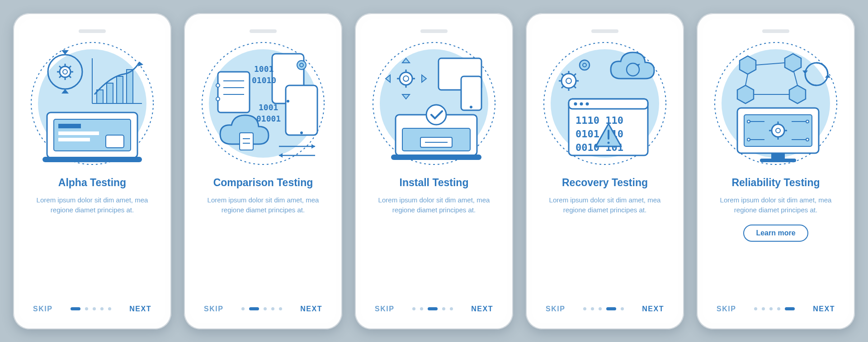  What do you see at coordinates (92, 171) in the screenshot?
I see `onboarding-screen: Alpha Testing Lorem ipsum dolor sit dim …` at bounding box center [92, 171].